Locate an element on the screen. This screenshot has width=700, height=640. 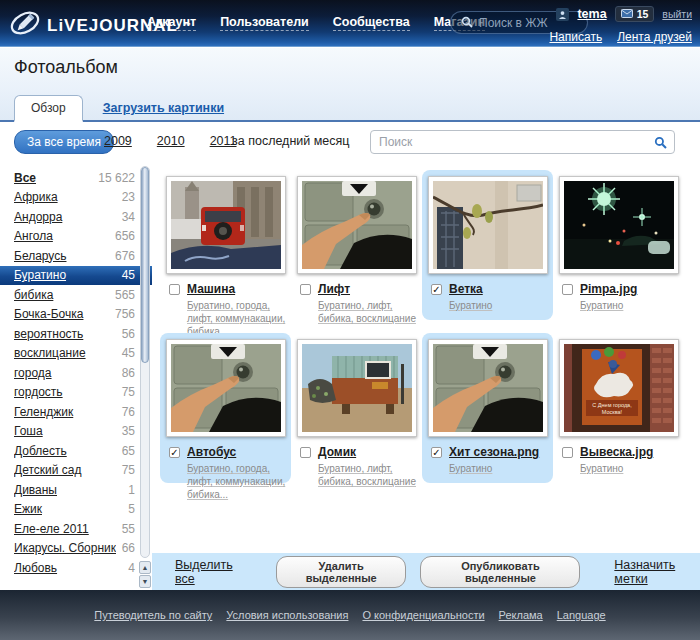
select-all-link: Выделить все is located at coordinates (210, 572).